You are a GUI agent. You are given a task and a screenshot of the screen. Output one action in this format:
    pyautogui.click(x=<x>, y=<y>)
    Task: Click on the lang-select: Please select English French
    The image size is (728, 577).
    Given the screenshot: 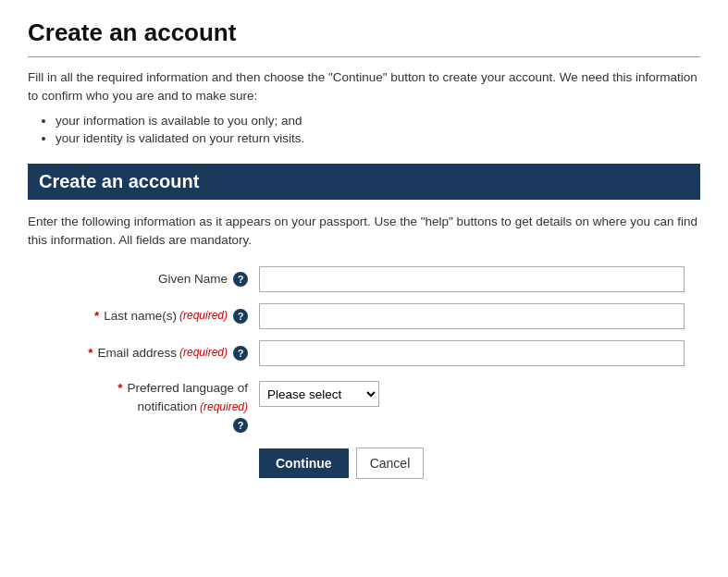 What is the action you would take?
    pyautogui.click(x=319, y=394)
    